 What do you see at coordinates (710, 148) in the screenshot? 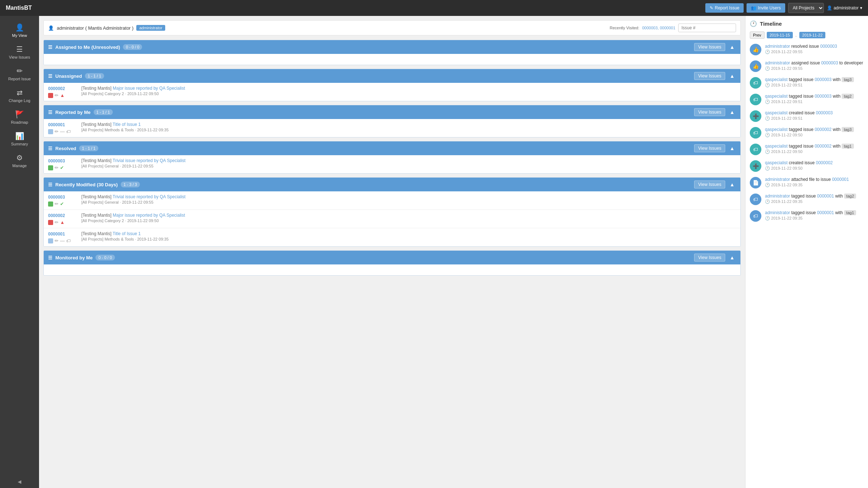
I see `view-issues-btn-resolved: View Issues` at bounding box center [710, 148].